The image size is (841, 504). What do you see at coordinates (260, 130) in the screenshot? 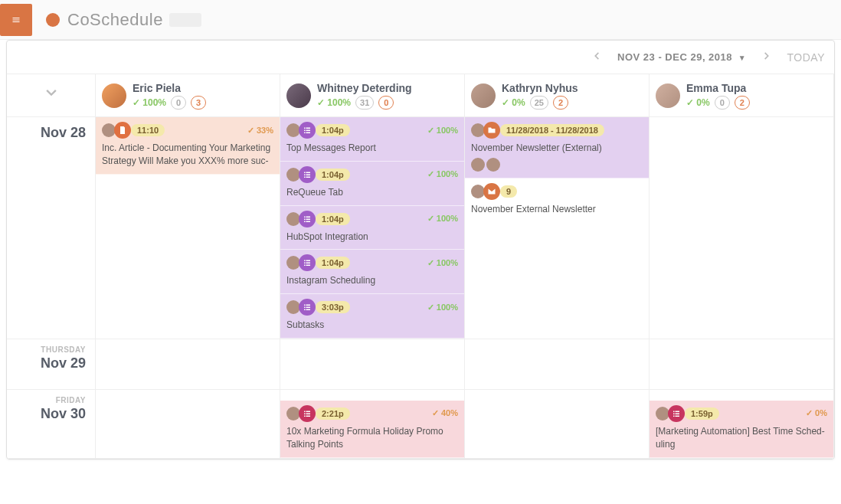
I see `card-pct: 33%` at bounding box center [260, 130].